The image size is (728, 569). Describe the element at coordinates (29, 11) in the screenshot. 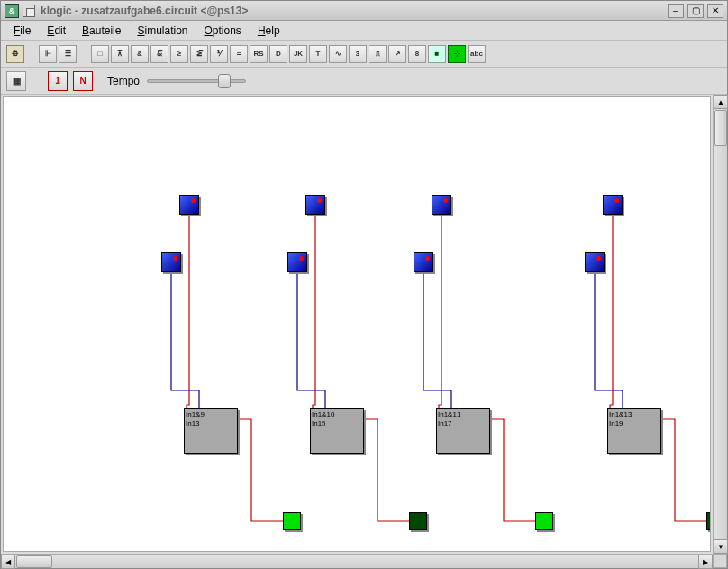

I see `restore-icon` at that location.